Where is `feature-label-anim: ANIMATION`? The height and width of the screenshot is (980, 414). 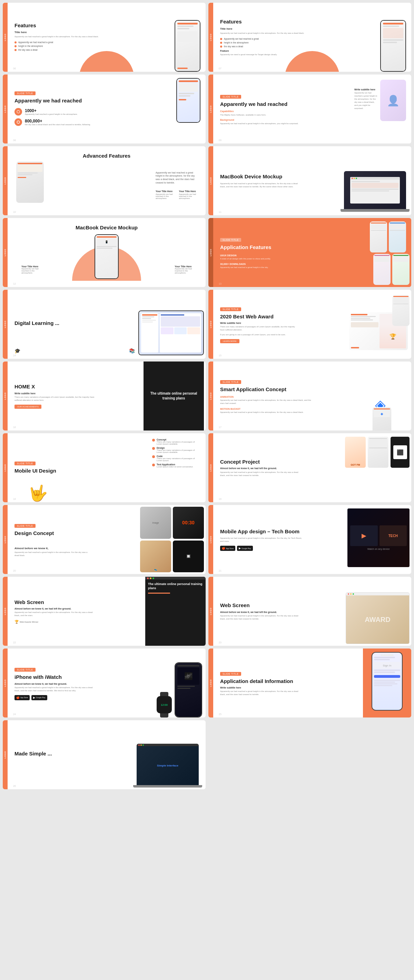 feature-label-anim: ANIMATION is located at coordinates (266, 397).